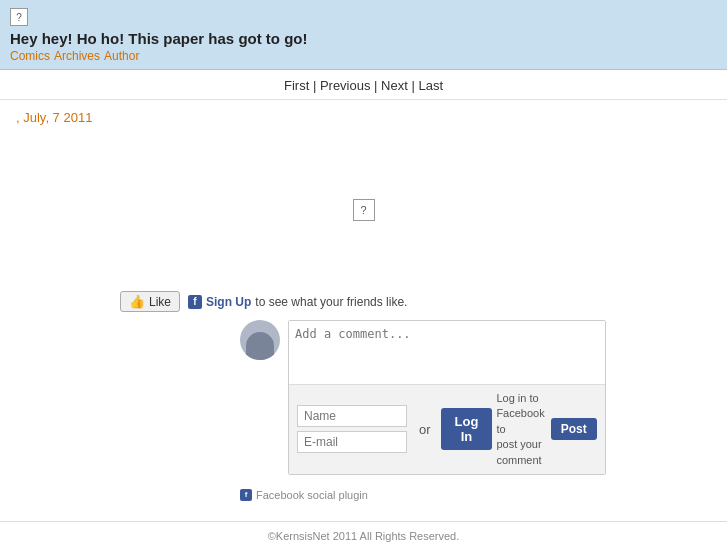  Describe the element at coordinates (352, 429) in the screenshot. I see `name-email-fields` at that location.